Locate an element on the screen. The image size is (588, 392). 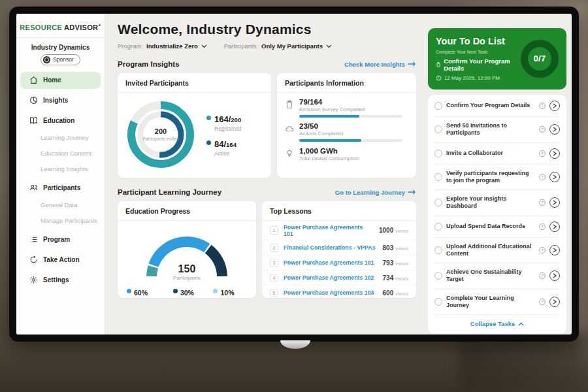
lesson-row: 3 Power Purchase Agreements 101 793 view… is located at coordinates (339, 263).